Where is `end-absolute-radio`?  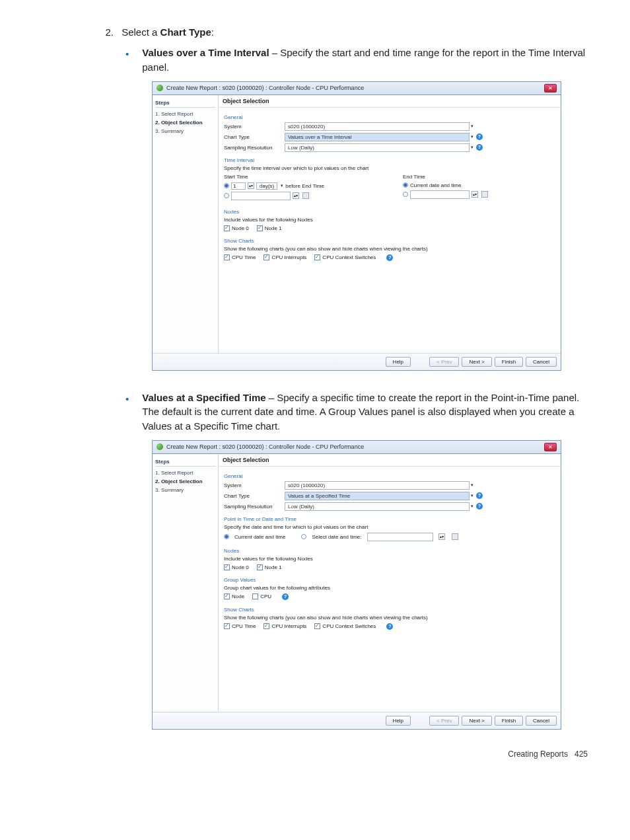
end-absolute-radio is located at coordinates (405, 194).